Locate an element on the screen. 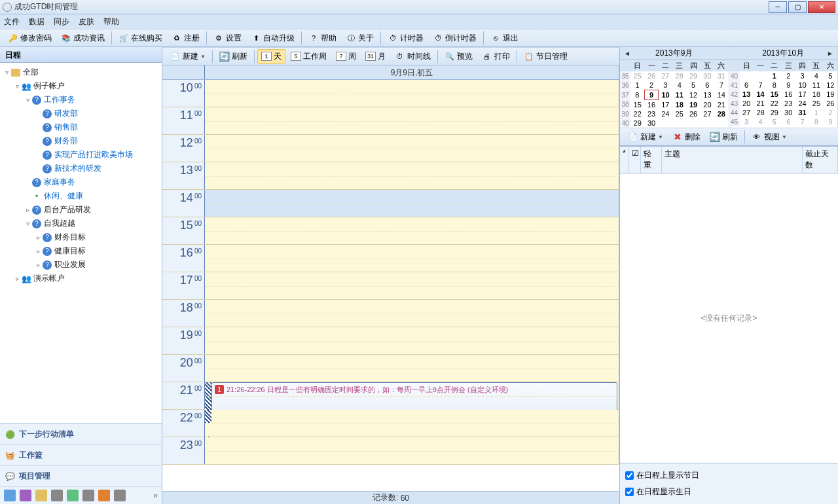 This screenshot has height=504, width=838. list-col: ☑ is located at coordinates (635, 160).